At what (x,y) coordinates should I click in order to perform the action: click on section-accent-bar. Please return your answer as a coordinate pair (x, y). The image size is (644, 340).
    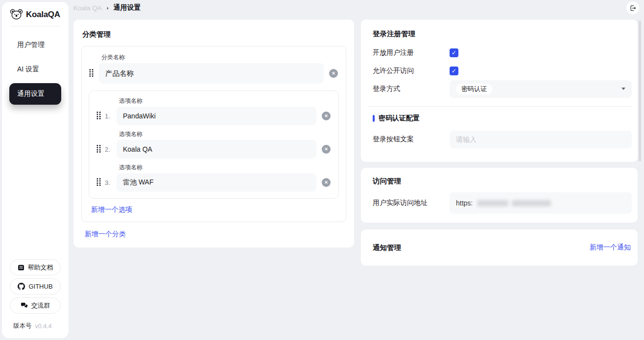
    Looking at the image, I should click on (374, 118).